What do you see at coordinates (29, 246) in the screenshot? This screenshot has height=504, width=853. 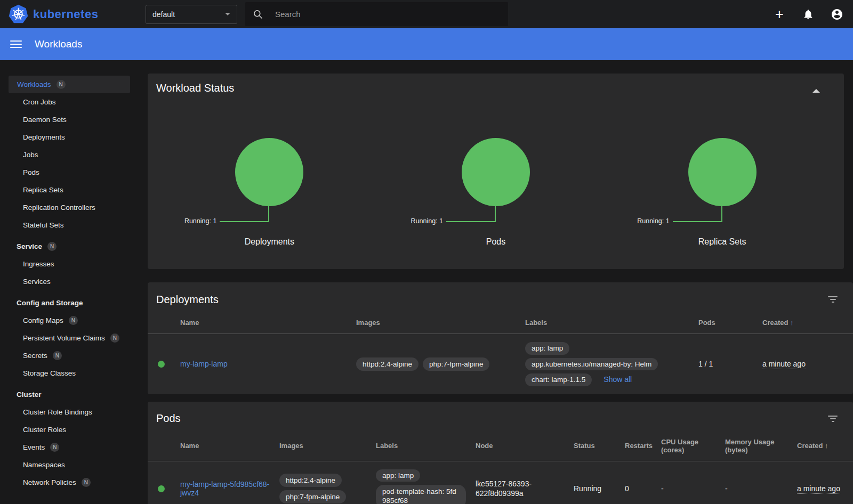 I see `sidebar-item-label: Service` at bounding box center [29, 246].